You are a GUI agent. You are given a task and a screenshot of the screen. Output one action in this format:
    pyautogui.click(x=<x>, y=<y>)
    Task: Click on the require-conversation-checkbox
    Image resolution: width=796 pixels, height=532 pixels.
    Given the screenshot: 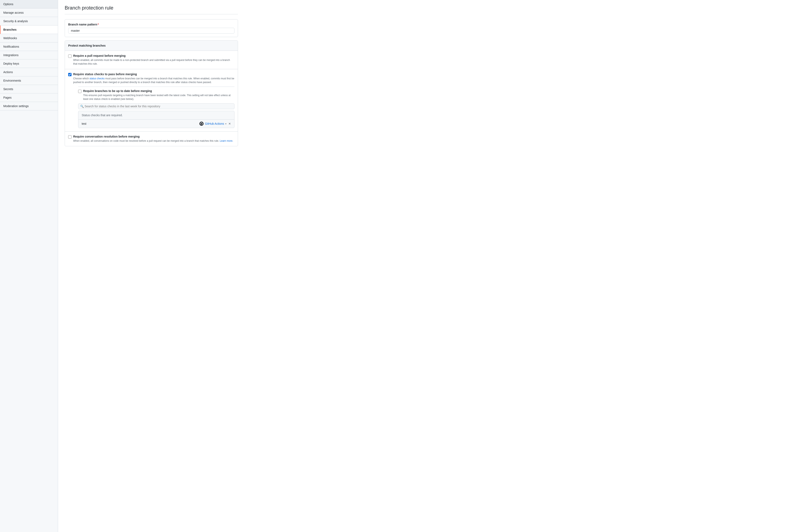 What is the action you would take?
    pyautogui.click(x=70, y=137)
    